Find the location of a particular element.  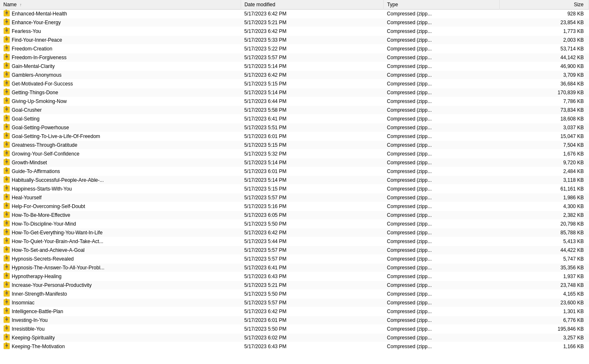

file-name-cell: Goal-Crusher is located at coordinates (120, 110).